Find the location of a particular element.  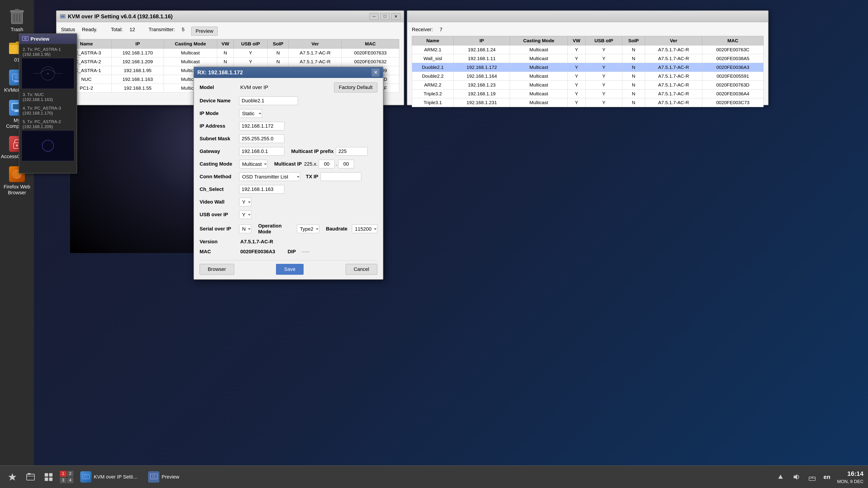

rx-table-row: Double2.2 192.168.1.164 Multicast Y Y N … is located at coordinates (588, 76).